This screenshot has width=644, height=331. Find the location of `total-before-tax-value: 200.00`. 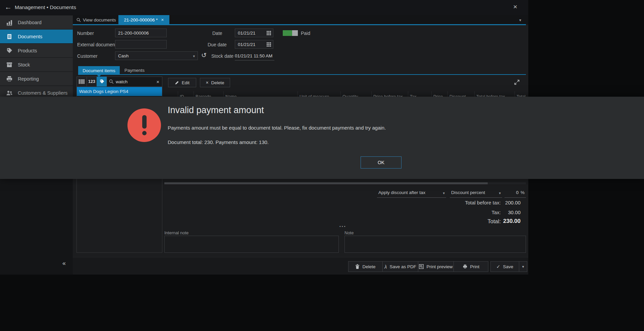

total-before-tax-value: 200.00 is located at coordinates (503, 203).